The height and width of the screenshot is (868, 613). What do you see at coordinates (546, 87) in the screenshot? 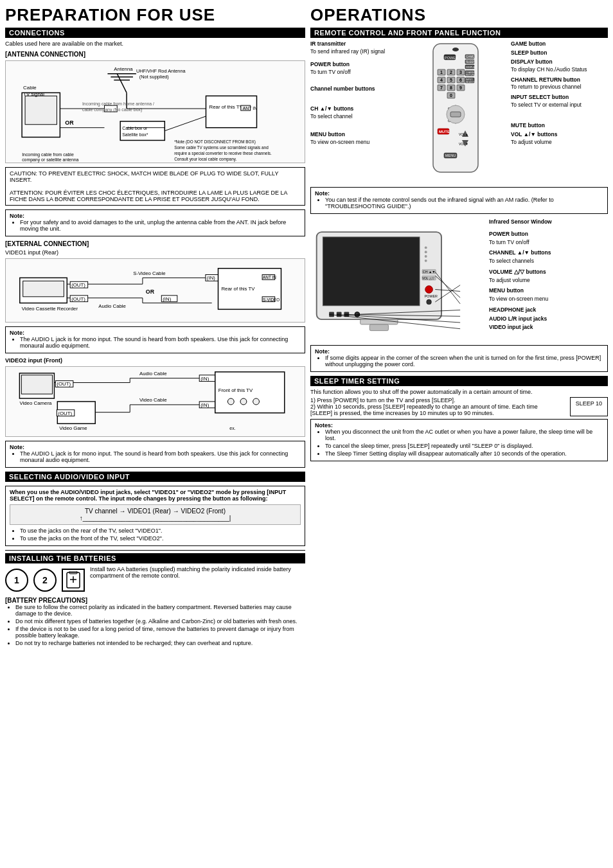
I see `ch-ret-text: To return to previous channel` at bounding box center [546, 87].